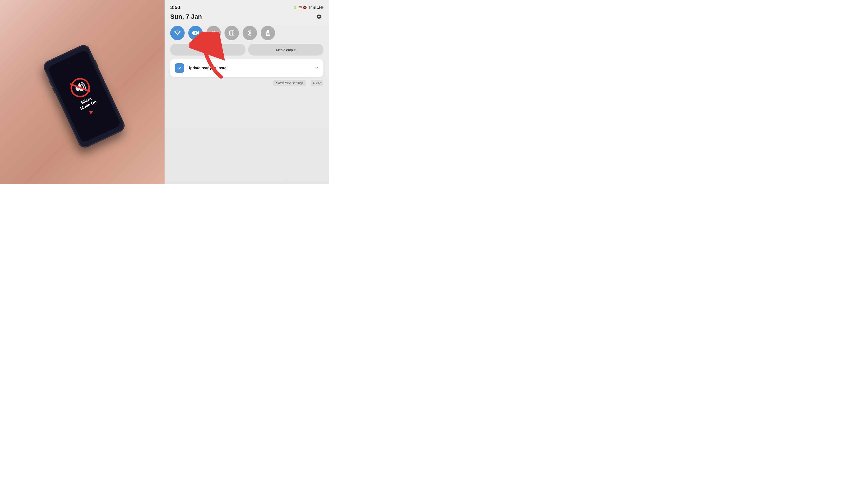 This screenshot has width=868, height=488. Describe the element at coordinates (177, 33) in the screenshot. I see `wifi-toggle` at that location.